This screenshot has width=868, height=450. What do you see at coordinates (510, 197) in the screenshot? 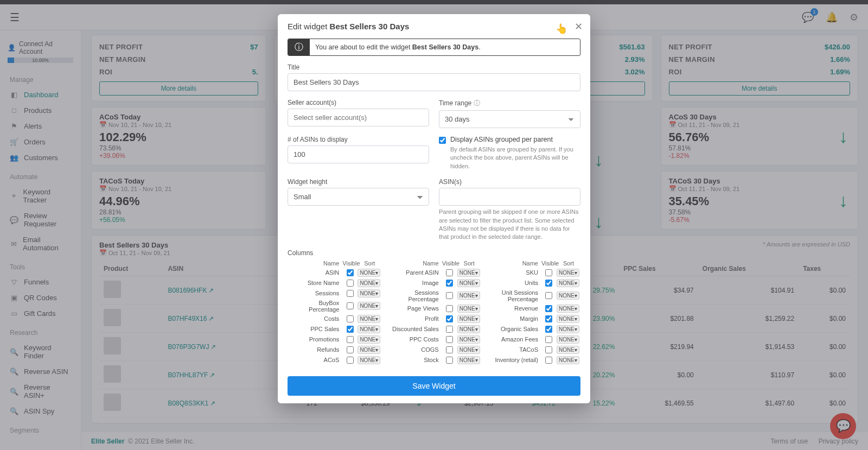
I see `asin-input` at bounding box center [510, 197].